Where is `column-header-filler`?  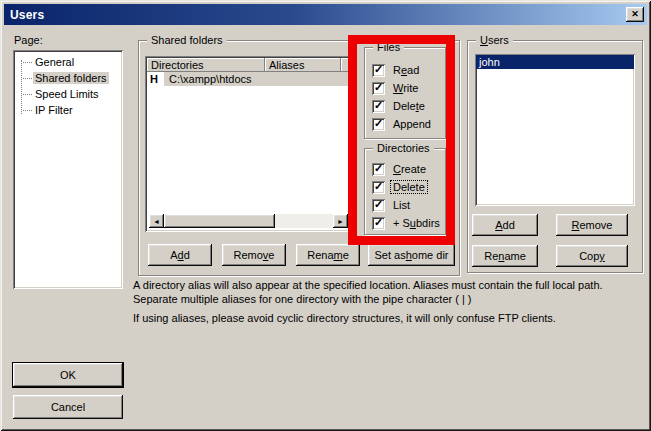 column-header-filler is located at coordinates (346, 65).